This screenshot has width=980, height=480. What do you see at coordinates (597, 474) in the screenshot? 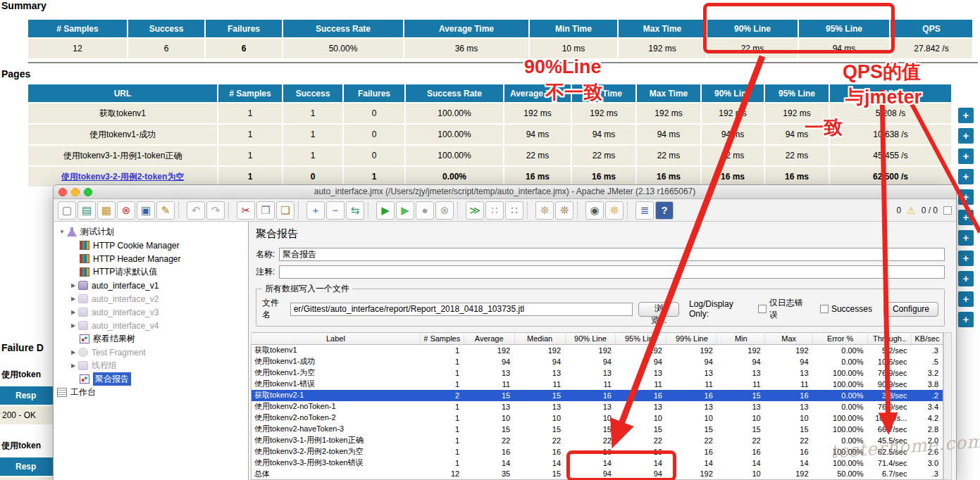
I see `grid-row: 总体12351594941921019250.00%6.7/sec.3` at bounding box center [597, 474].